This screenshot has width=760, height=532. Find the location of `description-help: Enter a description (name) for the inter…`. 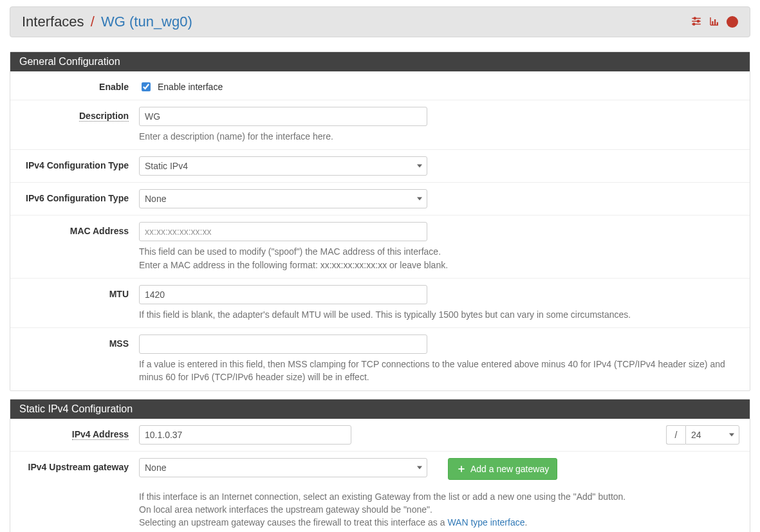

description-help: Enter a description (name) for the inter… is located at coordinates (439, 136).